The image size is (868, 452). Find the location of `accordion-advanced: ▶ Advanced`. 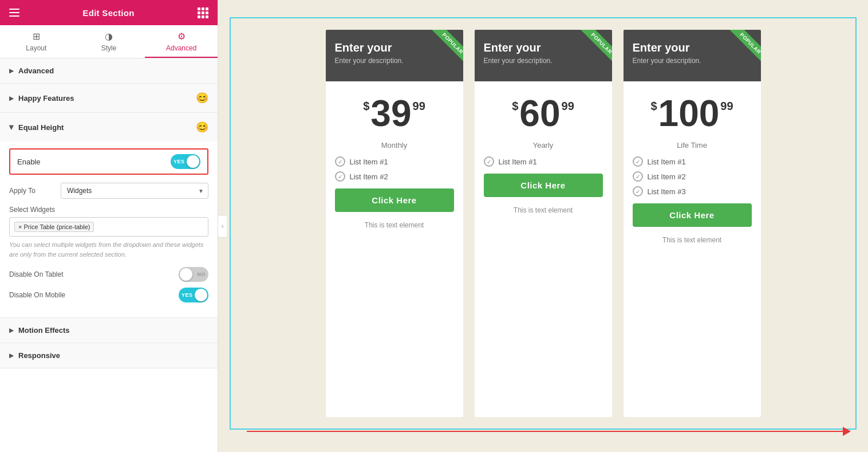

accordion-advanced: ▶ Advanced is located at coordinates (109, 71).